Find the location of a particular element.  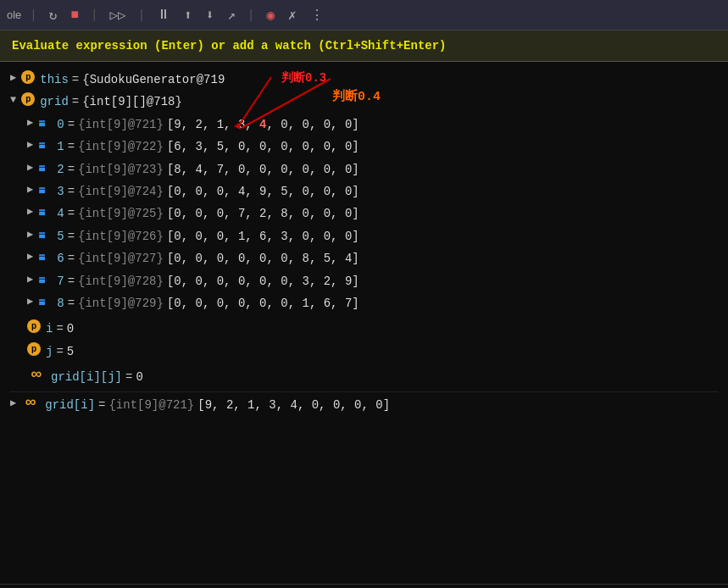

expand-this: ▶ is located at coordinates (14, 78).